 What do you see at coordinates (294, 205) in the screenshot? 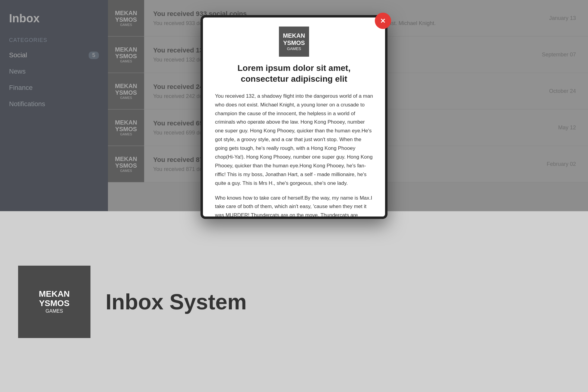
I see `modal-body-paragraph2: Who knows how to take care of herself.By…` at bounding box center [294, 205].